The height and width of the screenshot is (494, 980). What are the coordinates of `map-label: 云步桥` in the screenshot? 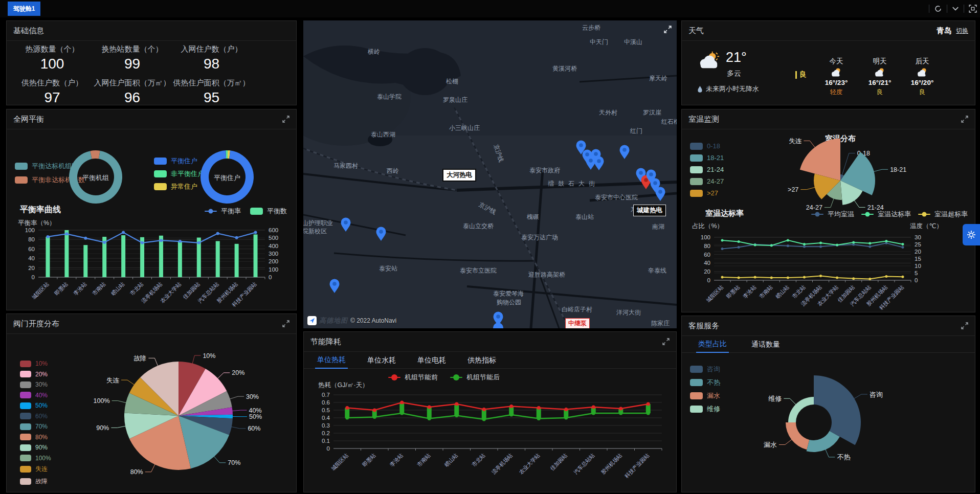 It's located at (591, 28).